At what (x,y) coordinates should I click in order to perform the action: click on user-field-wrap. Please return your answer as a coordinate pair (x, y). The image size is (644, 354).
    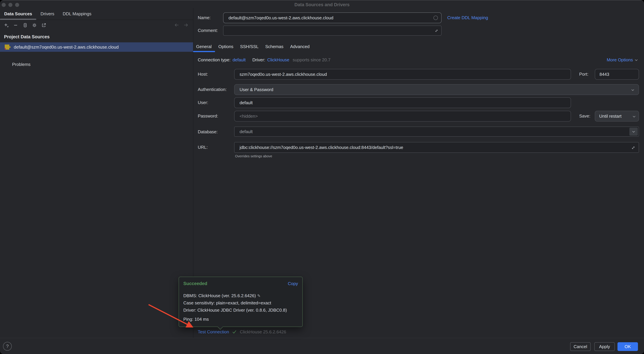
    Looking at the image, I should click on (402, 103).